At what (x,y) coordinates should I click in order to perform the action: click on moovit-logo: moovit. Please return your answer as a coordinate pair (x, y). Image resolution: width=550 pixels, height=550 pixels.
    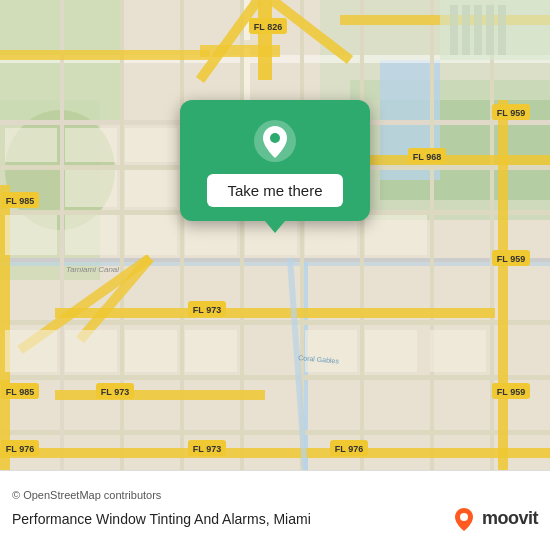
    Looking at the image, I should click on (494, 519).